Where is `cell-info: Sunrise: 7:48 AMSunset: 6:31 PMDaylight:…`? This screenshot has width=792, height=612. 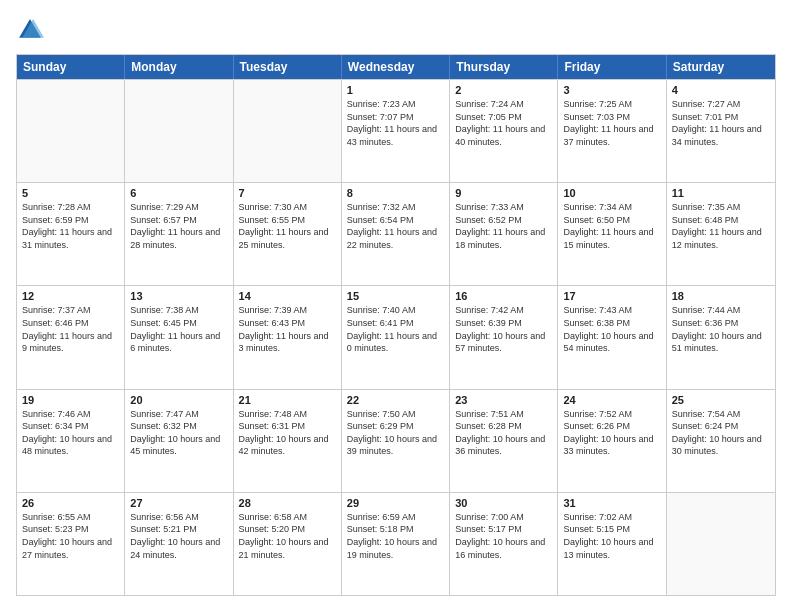 cell-info: Sunrise: 7:48 AMSunset: 6:31 PMDaylight:… is located at coordinates (288, 433).